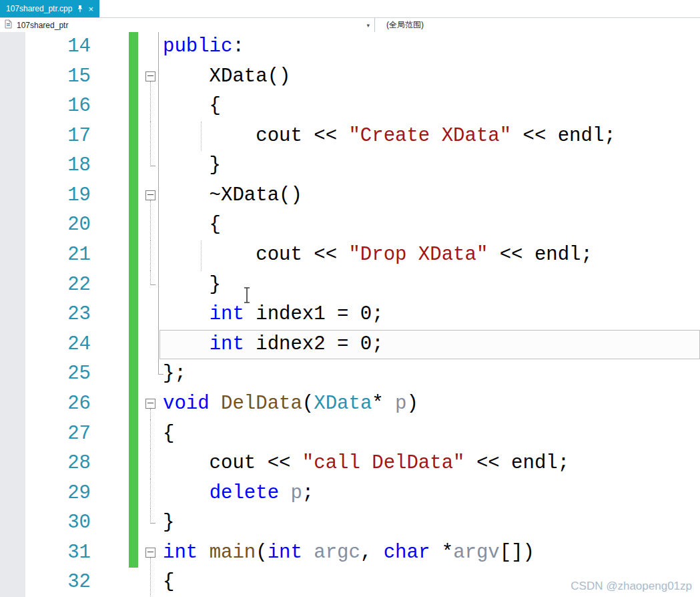 Image resolution: width=700 pixels, height=597 pixels. What do you see at coordinates (412, 403) in the screenshot?
I see `token-plain: )` at bounding box center [412, 403].